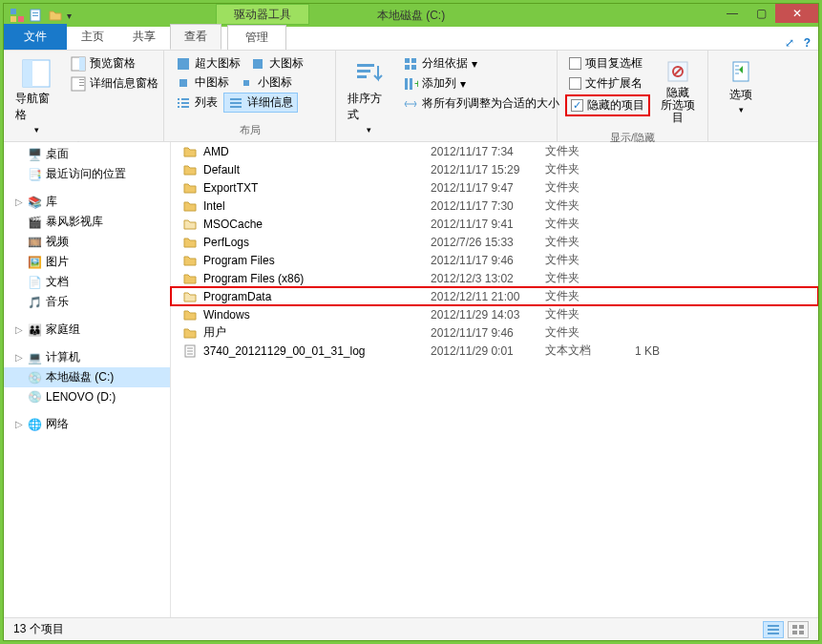  Describe the element at coordinates (87, 378) in the screenshot. I see `nav-drive-c: 💿本地磁盘 (C:)` at that location.